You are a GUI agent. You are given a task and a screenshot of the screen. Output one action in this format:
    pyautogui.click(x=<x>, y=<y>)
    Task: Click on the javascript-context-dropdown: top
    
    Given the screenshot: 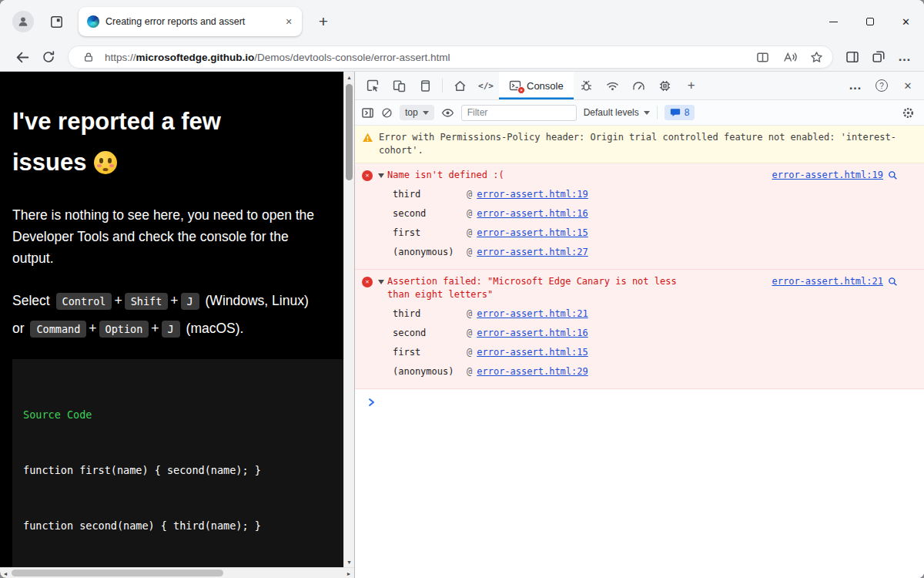 What is the action you would take?
    pyautogui.click(x=417, y=113)
    